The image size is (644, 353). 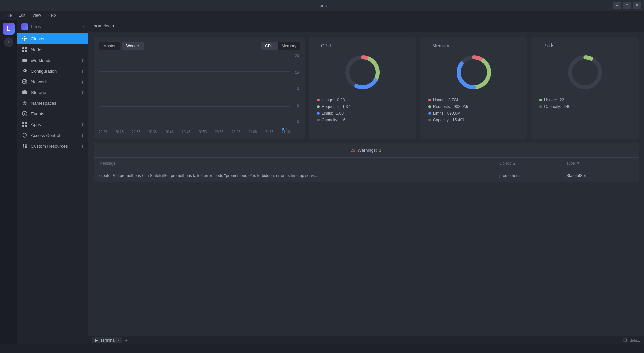 What do you see at coordinates (625, 340) in the screenshot?
I see `terminal-expand-button: ❐` at bounding box center [625, 340].